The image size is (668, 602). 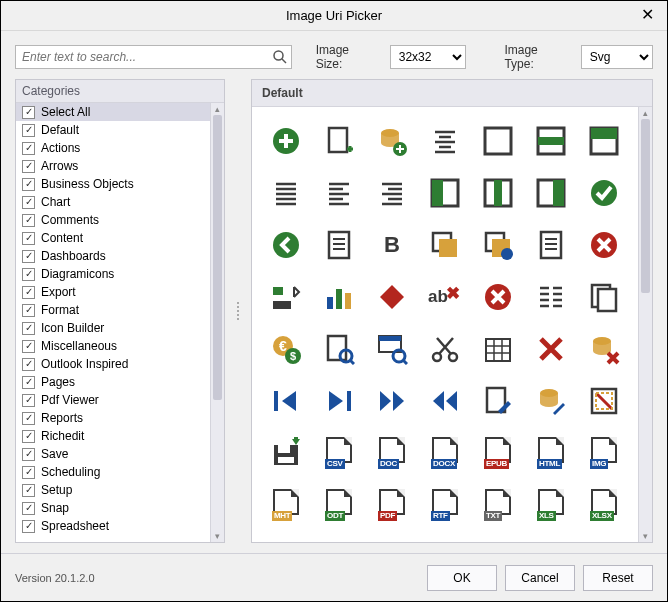 What do you see at coordinates (551, 141) in the screenshot?
I see `box-half-h-icon` at bounding box center [551, 141].